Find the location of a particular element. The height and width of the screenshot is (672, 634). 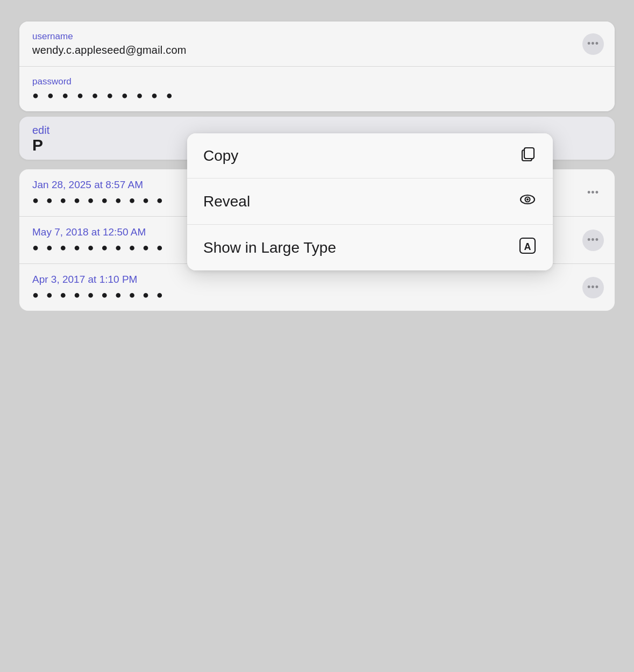

svg-text: A is located at coordinates (528, 247).